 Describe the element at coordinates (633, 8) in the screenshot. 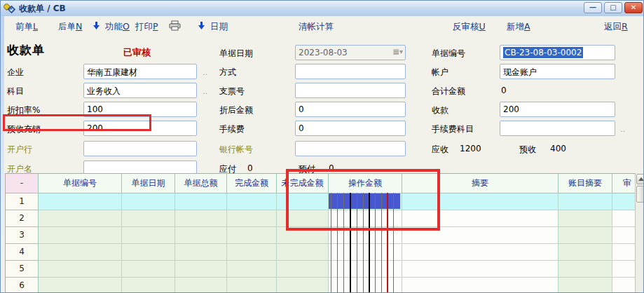

I see `close-button: ✕` at that location.